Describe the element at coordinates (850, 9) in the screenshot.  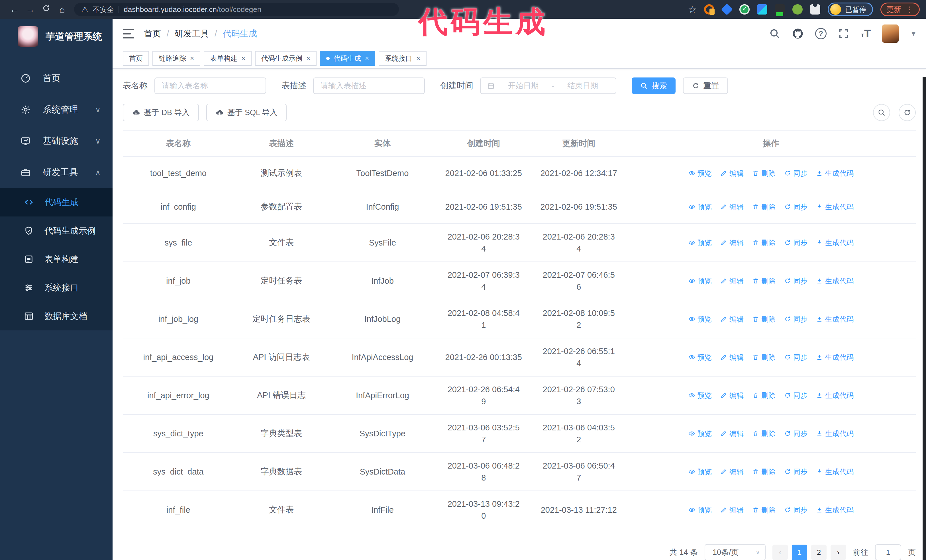
I see `profile-chip: 已暂停` at that location.